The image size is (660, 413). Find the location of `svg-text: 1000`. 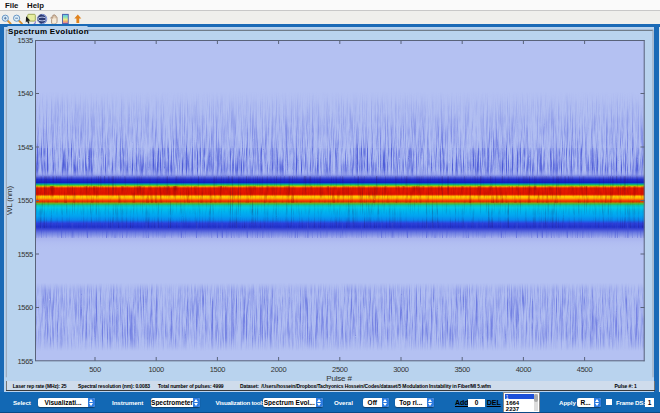

svg-text: 1000 is located at coordinates (156, 370).